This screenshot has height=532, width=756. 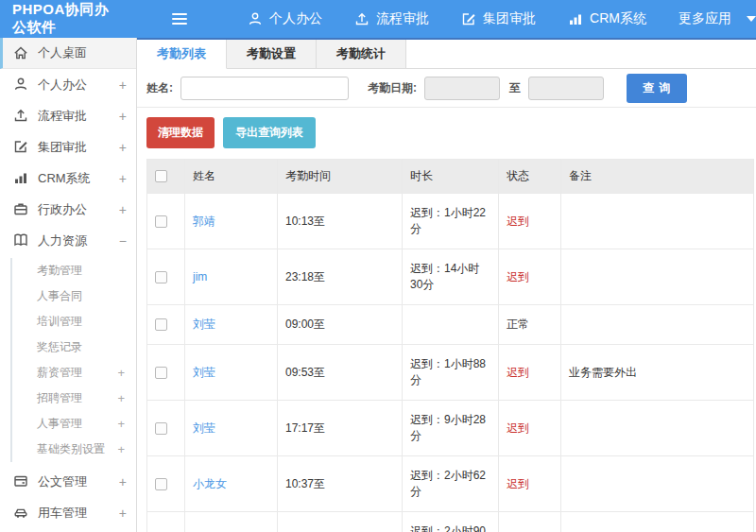 I want to click on remark-cell: 1111, so click(x=658, y=522).